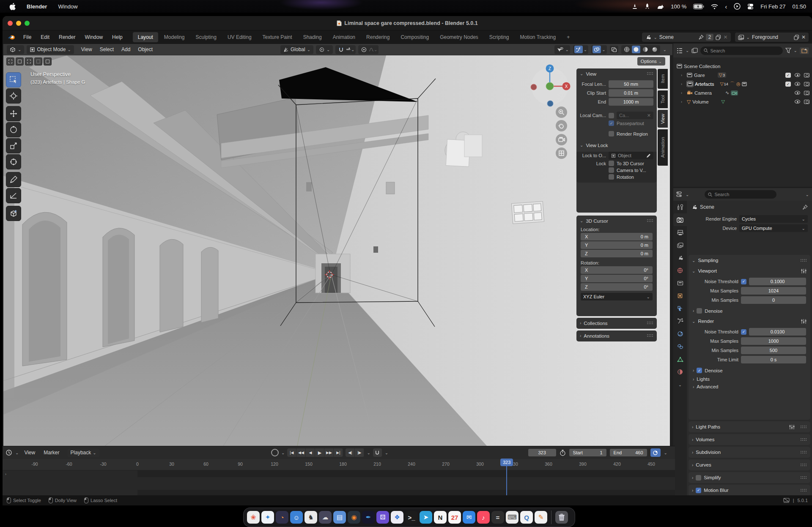  I want to click on current-frame-field: 323, so click(542, 453).